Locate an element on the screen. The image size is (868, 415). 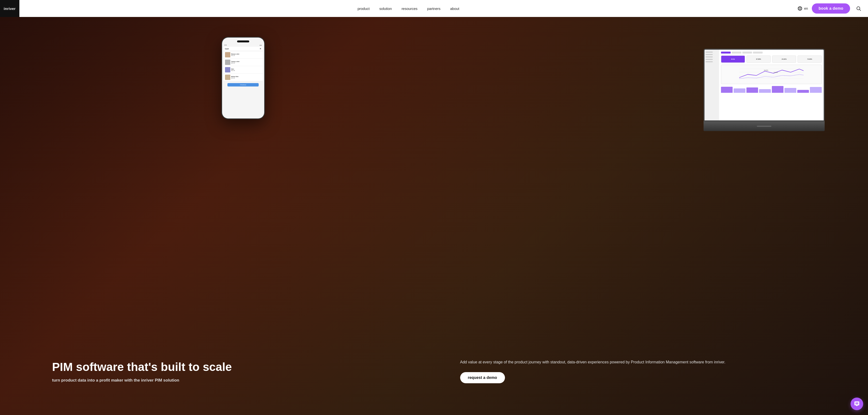
phone-frame: 9:41 ●●● Cart ✕ Women t-shirt $42.00 is located at coordinates (243, 78).